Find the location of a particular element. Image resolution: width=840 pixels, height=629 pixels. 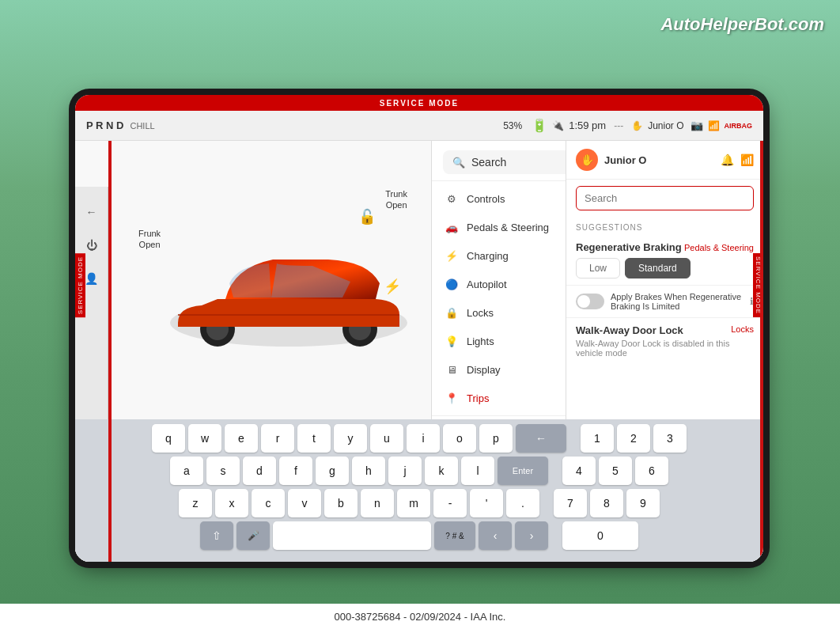

service-mode-text: SERVICE MODE is located at coordinates (419, 103).